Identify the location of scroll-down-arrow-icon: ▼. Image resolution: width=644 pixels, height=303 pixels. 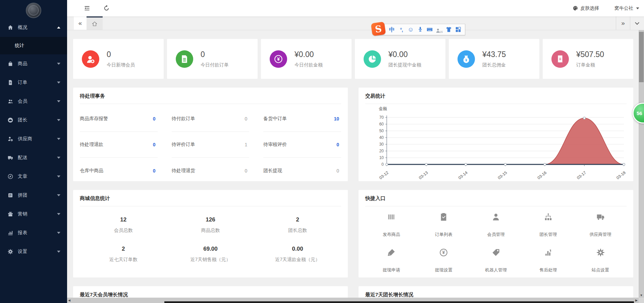
(641, 295).